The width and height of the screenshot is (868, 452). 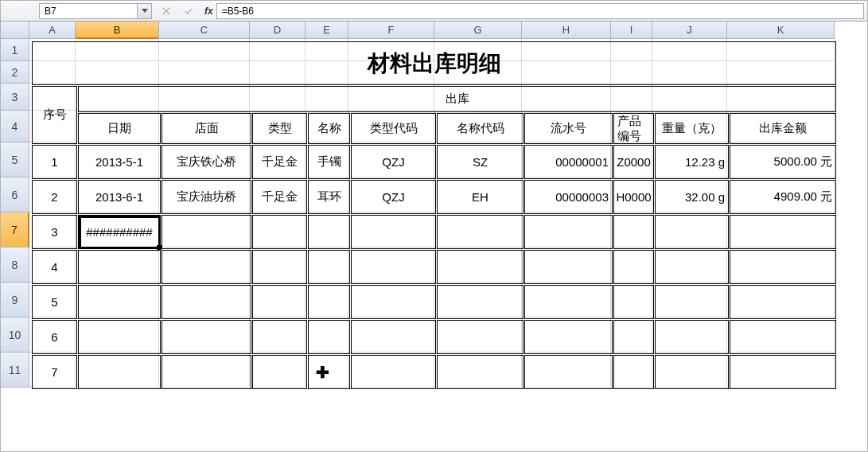 What do you see at coordinates (568, 197) in the screenshot?
I see `cell-serial-6: 00000003` at bounding box center [568, 197].